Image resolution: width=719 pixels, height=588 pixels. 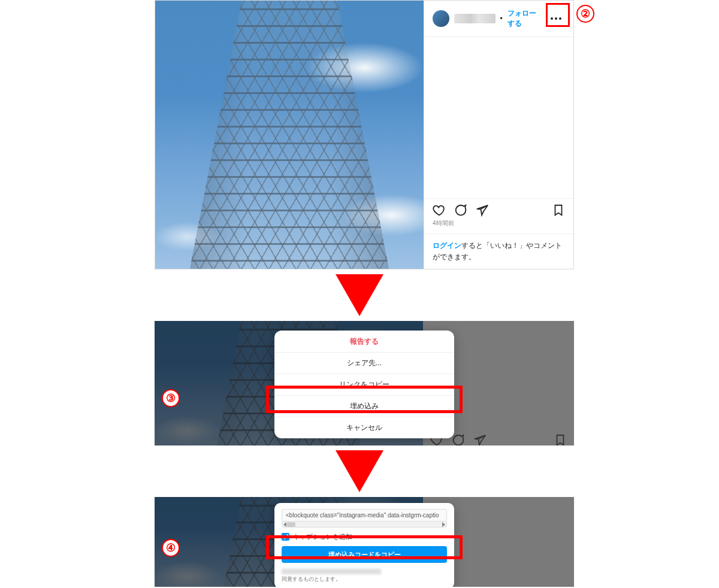 What do you see at coordinates (331, 571) in the screenshot?
I see `terms-blurred` at bounding box center [331, 571].